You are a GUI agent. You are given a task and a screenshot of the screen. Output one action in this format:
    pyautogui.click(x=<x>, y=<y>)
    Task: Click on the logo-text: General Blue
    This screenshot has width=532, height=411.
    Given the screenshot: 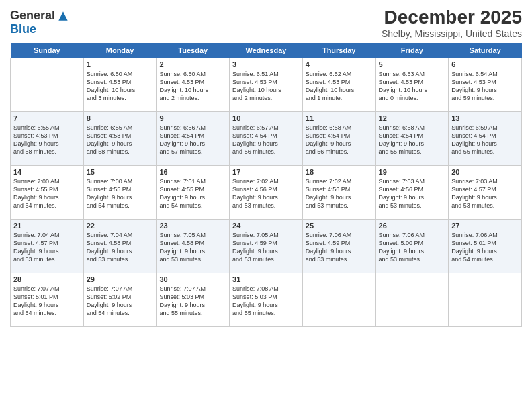 What is the action you would take?
    pyautogui.click(x=40, y=23)
    